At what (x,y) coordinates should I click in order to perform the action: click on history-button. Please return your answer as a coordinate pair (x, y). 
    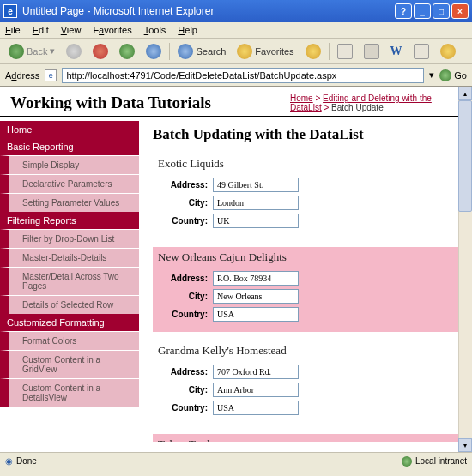
    Looking at the image, I should click on (313, 51).